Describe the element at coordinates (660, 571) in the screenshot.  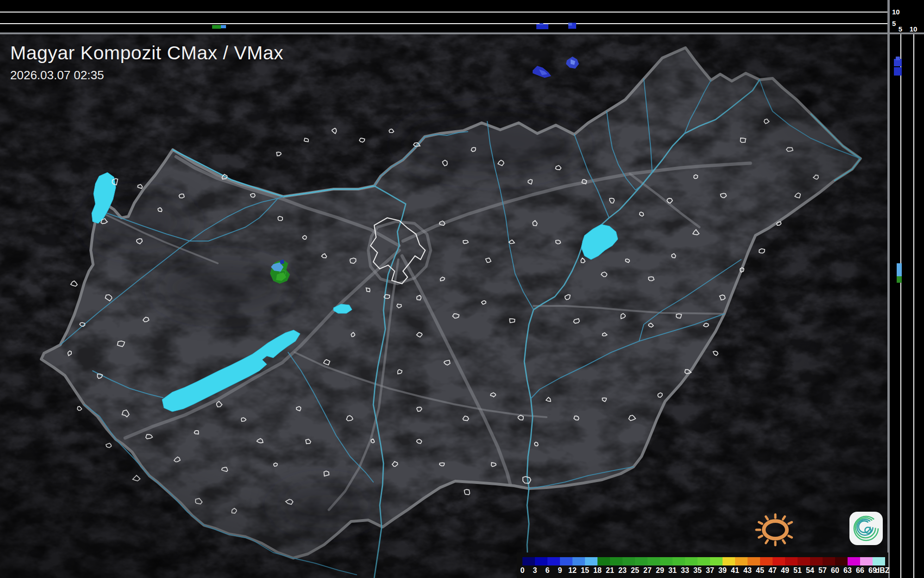
I see `dbz-tick-label: 29` at that location.